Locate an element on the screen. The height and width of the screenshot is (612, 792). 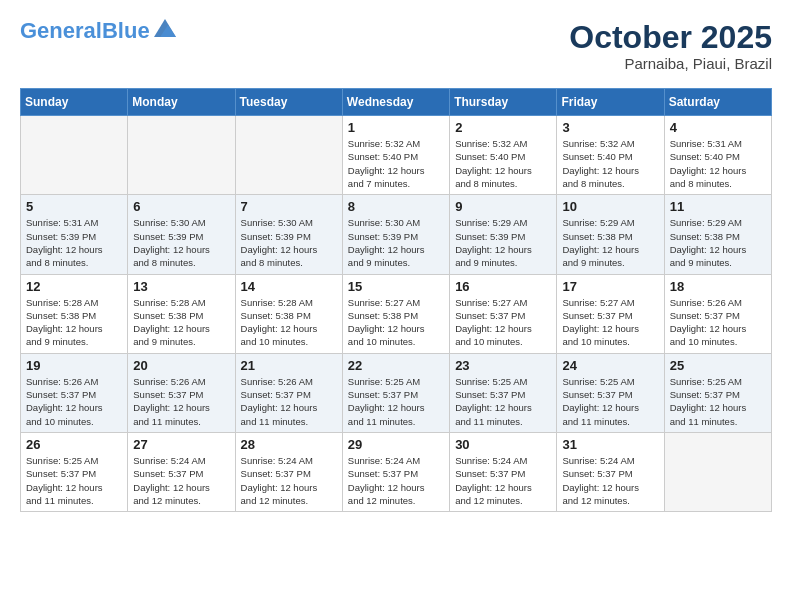
logo: GeneralBlue is located at coordinates (98, 31).